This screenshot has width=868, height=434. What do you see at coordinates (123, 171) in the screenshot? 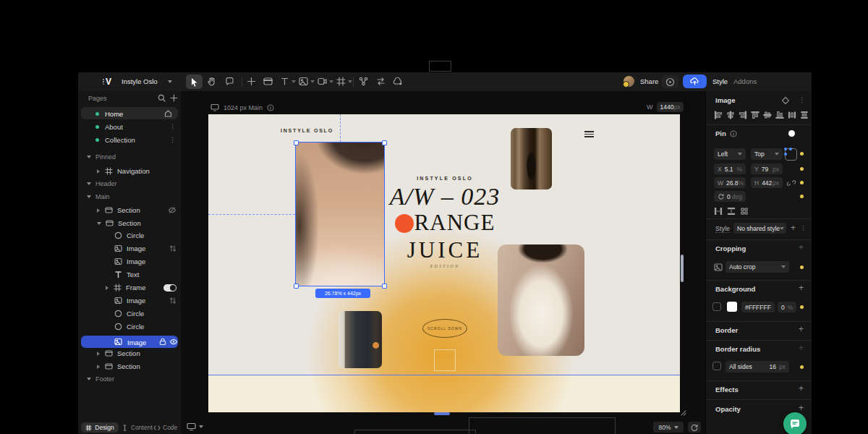
I see `layer-row-navigation: Navigation` at bounding box center [123, 171].